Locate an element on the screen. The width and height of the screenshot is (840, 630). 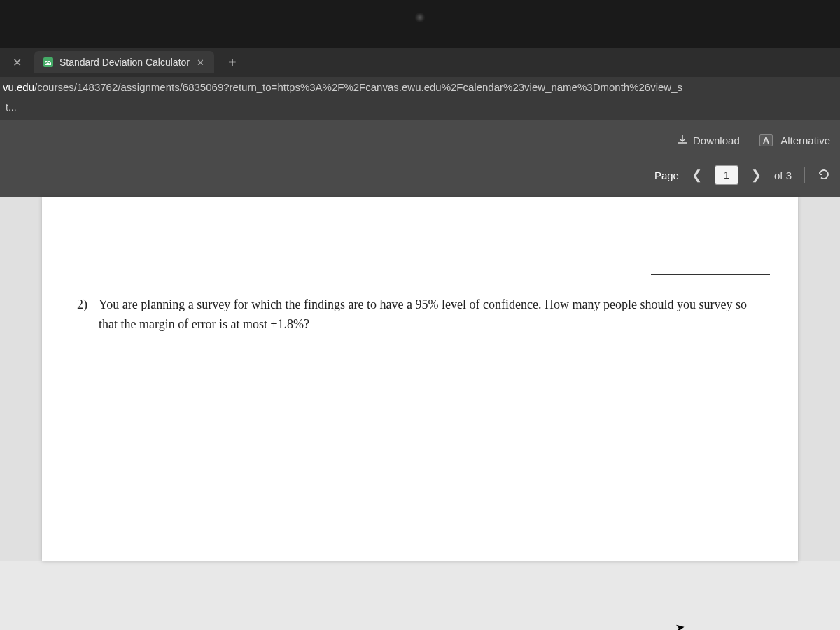
page-label: Page is located at coordinates (666, 175).